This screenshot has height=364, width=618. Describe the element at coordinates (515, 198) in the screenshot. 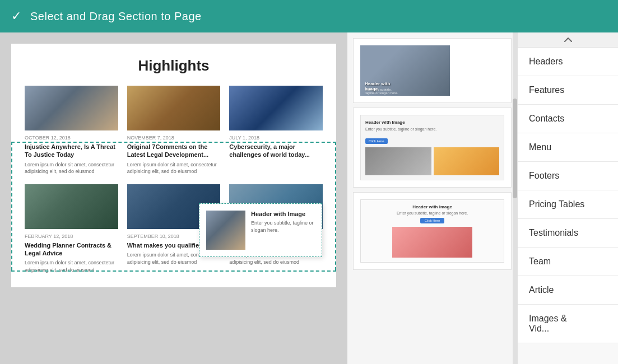

I see `scroll-track` at that location.